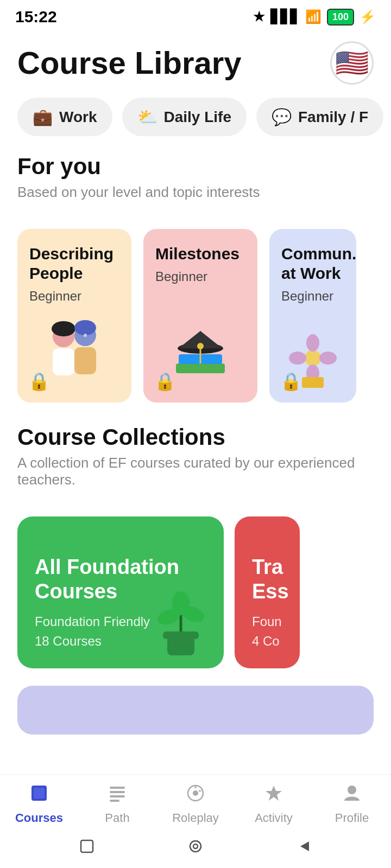  Describe the element at coordinates (352, 818) in the screenshot. I see `profile-nav-label: Profile` at that location.